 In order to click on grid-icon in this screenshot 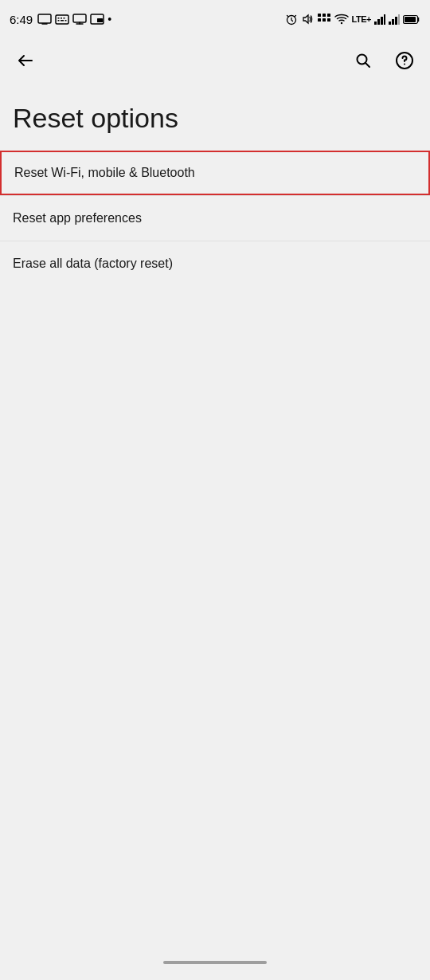, I will do `click(324, 19)`.